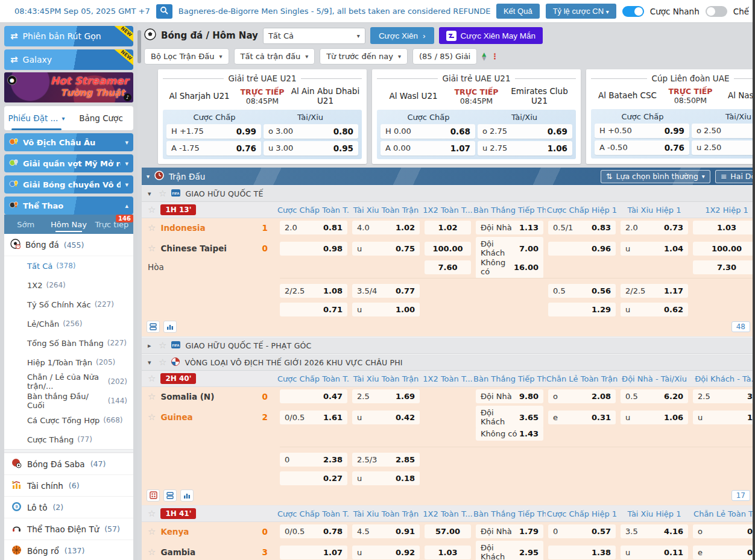 The image size is (755, 560). I want to click on odds-pill: Đội Nhà1.79, so click(510, 532).